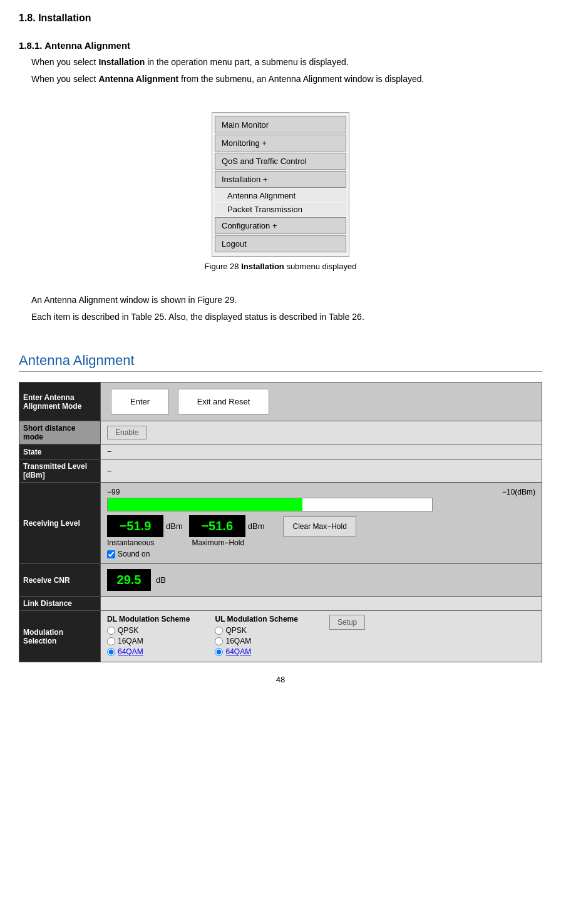 This screenshot has width=561, height=924. I want to click on row-cnr: Receive CNR 29.5 dB, so click(280, 580).